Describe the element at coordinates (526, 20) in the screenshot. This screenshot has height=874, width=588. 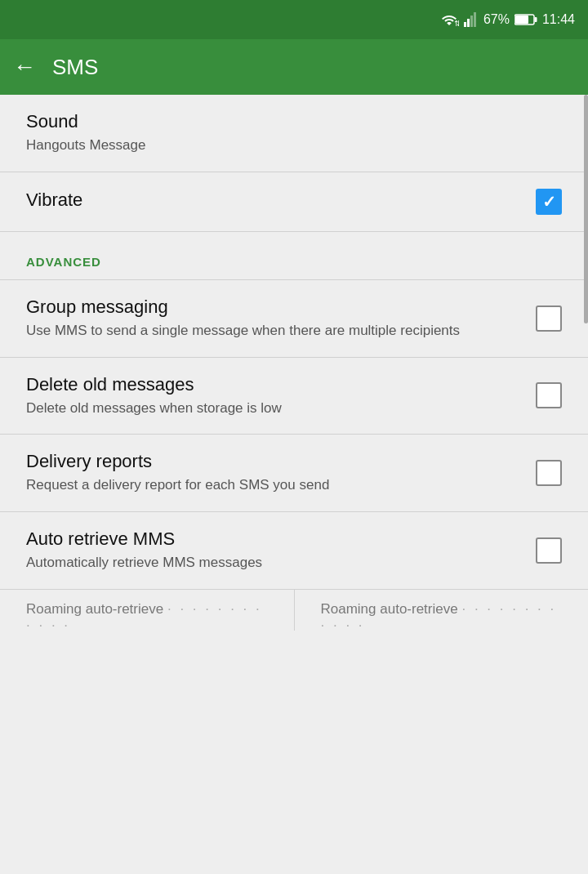
I see `battery-icon` at that location.